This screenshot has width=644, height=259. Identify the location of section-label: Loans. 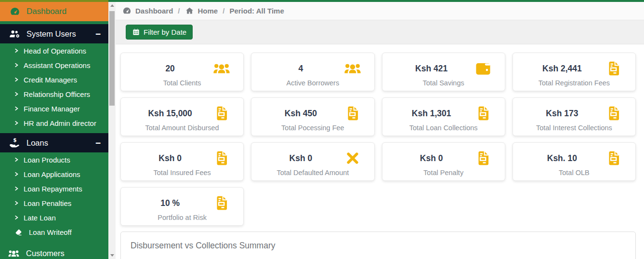
(38, 143).